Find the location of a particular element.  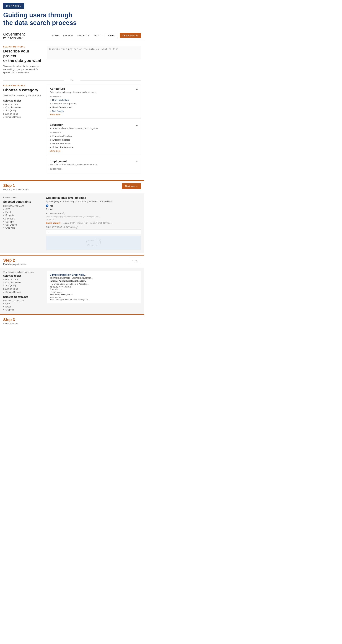

subtopic-school-perf: + School Performance is located at coordinates (94, 148).